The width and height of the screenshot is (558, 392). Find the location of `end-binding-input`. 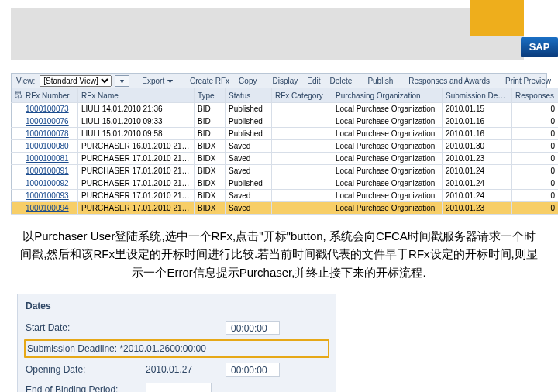

end-binding-input is located at coordinates (178, 387).